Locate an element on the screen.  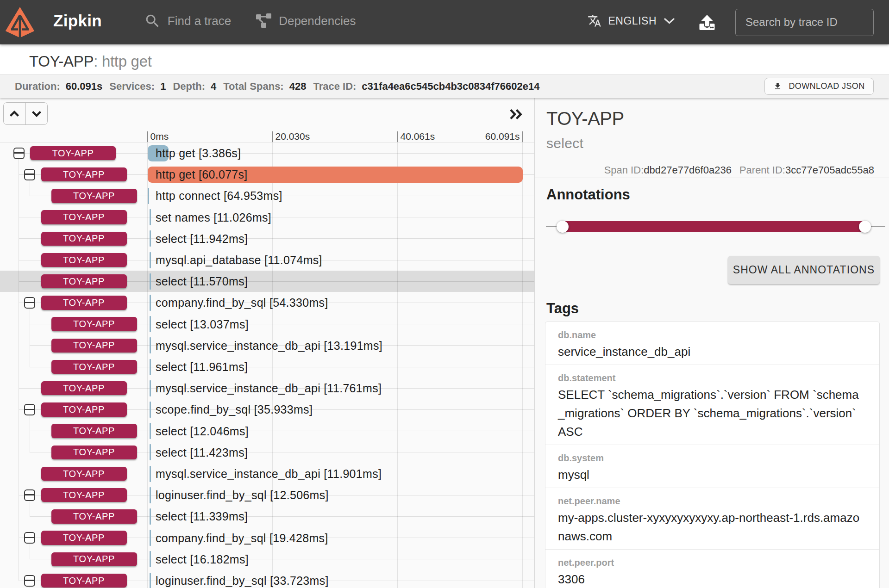
annotation-slider-handle-right is located at coordinates (865, 227).